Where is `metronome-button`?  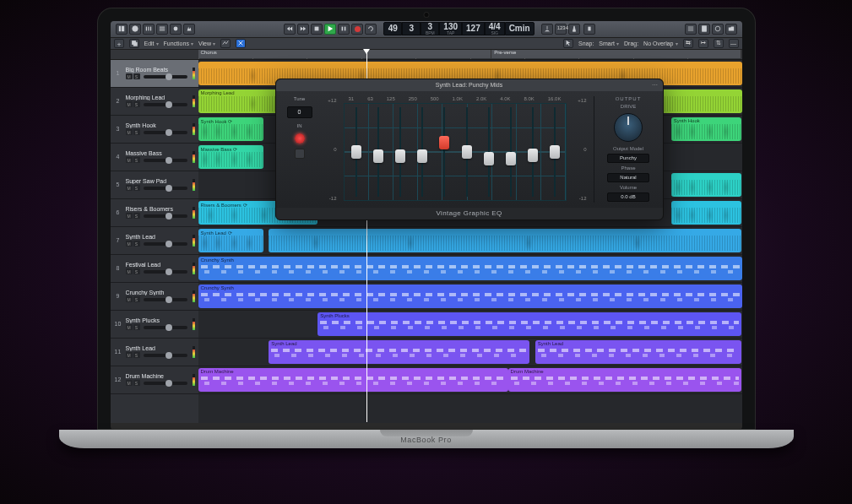
metronome-button is located at coordinates (574, 29).